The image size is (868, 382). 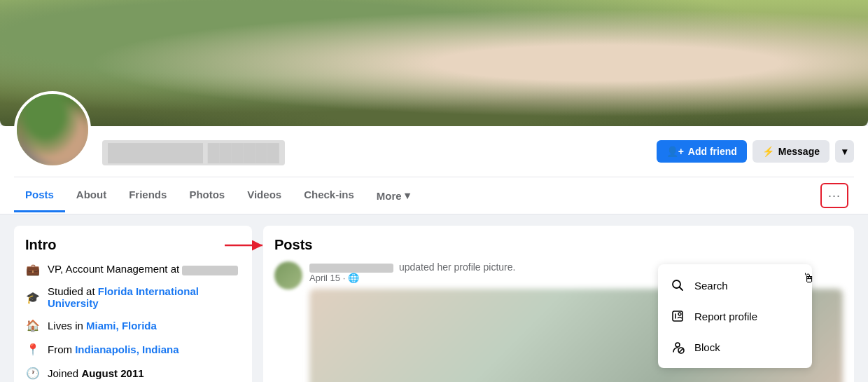 What do you see at coordinates (33, 349) in the screenshot?
I see `location-pin-icon: 📍` at bounding box center [33, 349].